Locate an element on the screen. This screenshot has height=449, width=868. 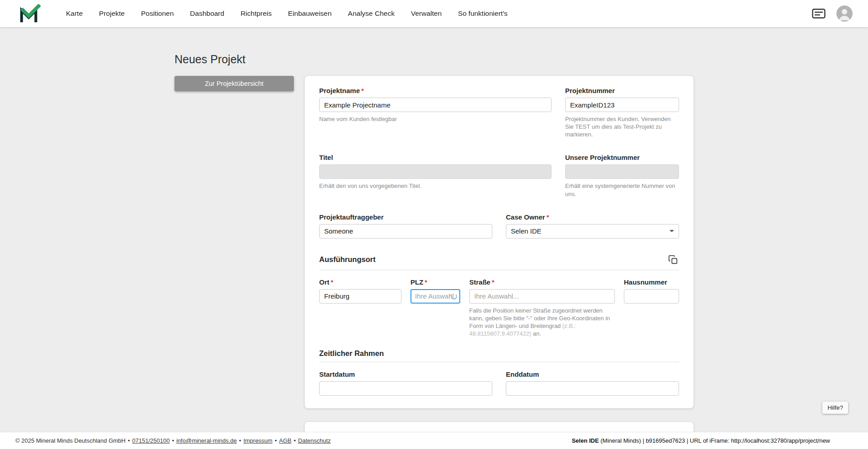
footer-impressum-link: Impressum is located at coordinates (258, 441).